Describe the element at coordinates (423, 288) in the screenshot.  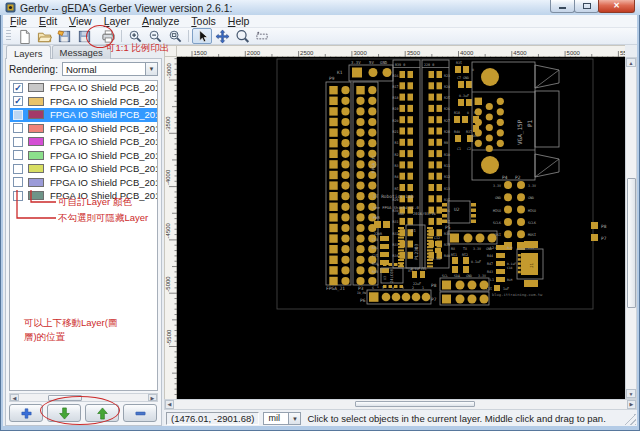
I see `svg-text: 1` at that location.